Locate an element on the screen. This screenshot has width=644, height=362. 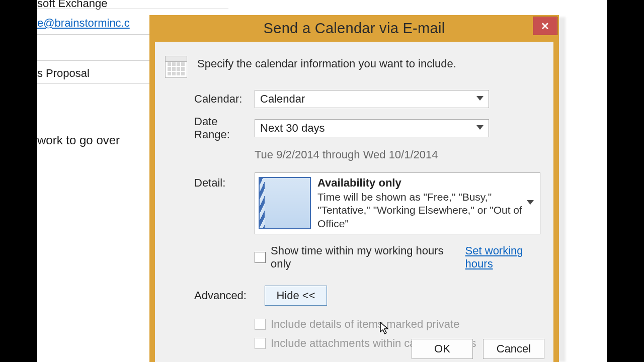
include-attachments-checkbox is located at coordinates (260, 343).